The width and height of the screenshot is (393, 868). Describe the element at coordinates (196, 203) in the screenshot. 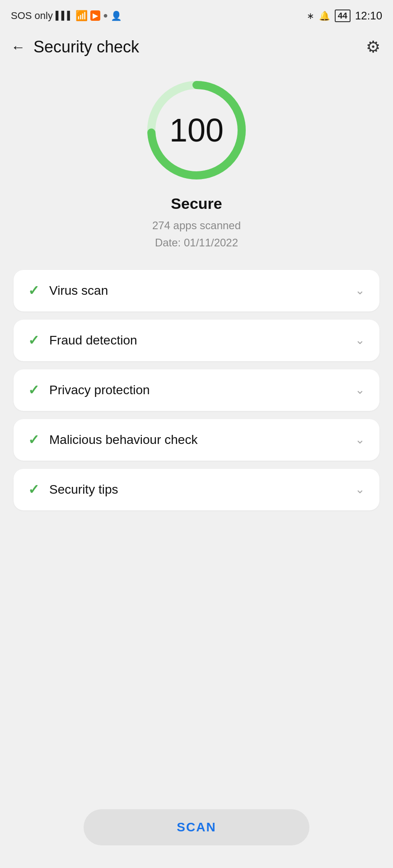

I see `secure-label: Secure` at that location.